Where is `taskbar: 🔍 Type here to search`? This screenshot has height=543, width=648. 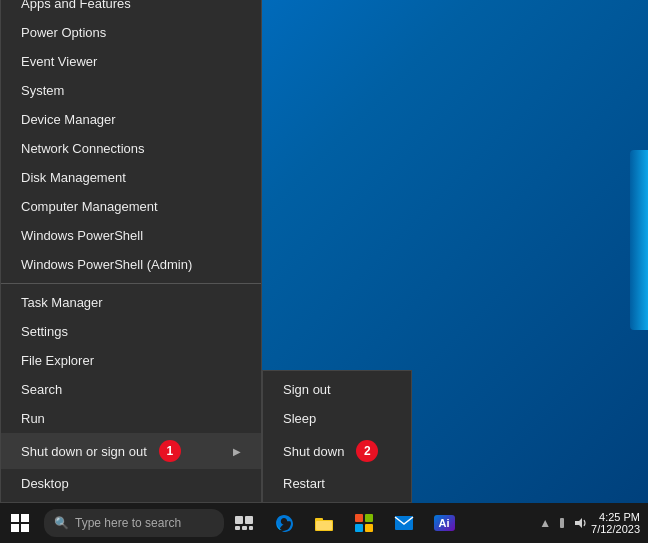 taskbar: 🔍 Type here to search is located at coordinates (324, 523).